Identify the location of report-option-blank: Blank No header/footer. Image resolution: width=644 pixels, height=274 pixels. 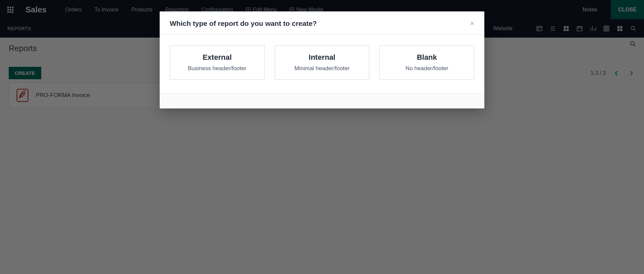
(427, 62).